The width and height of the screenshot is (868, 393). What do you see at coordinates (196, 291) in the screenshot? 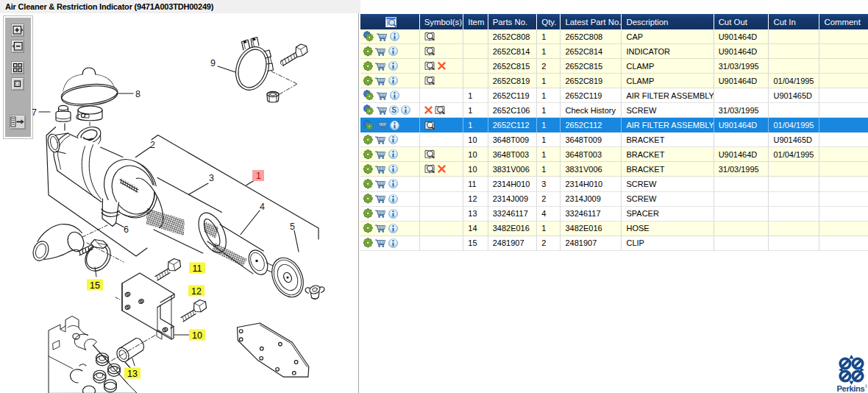
I see `svg-text: 12` at bounding box center [196, 291].